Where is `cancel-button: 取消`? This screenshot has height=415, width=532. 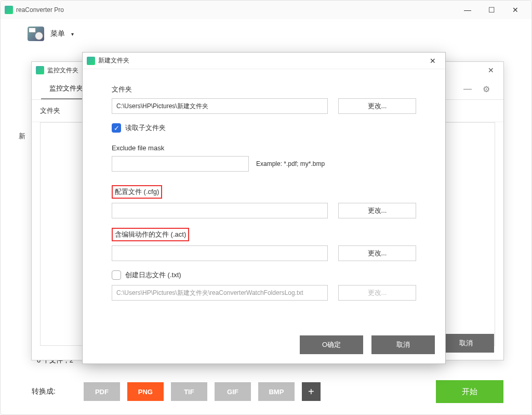 cancel-button: 取消 is located at coordinates (403, 345).